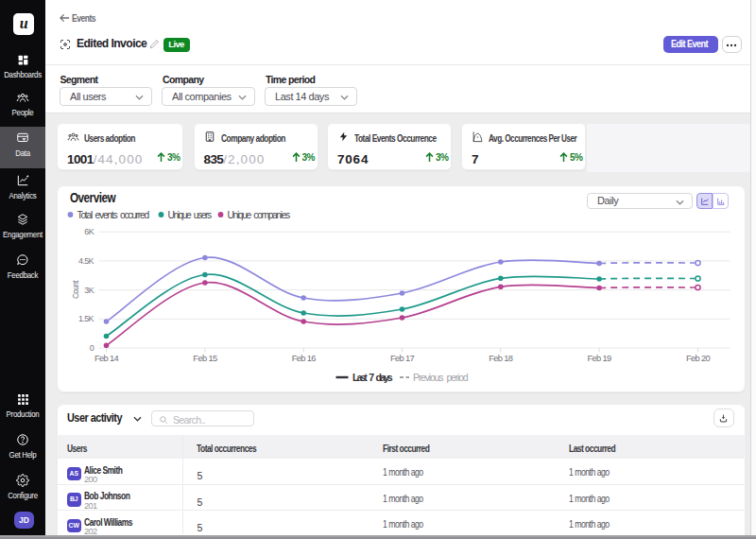 Image resolution: width=756 pixels, height=539 pixels. What do you see at coordinates (599, 358) in the screenshot?
I see `svg-text: Feb 19` at bounding box center [599, 358].